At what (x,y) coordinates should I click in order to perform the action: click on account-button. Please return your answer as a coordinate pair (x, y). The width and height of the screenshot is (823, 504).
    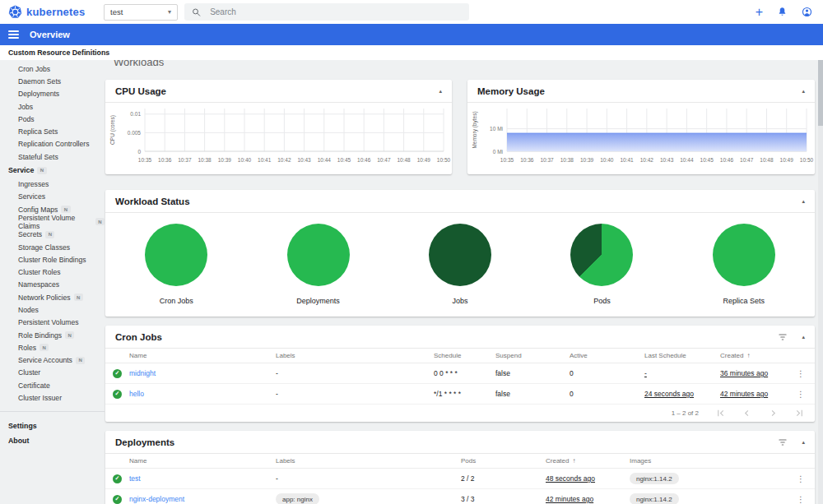
    Looking at the image, I should click on (807, 12).